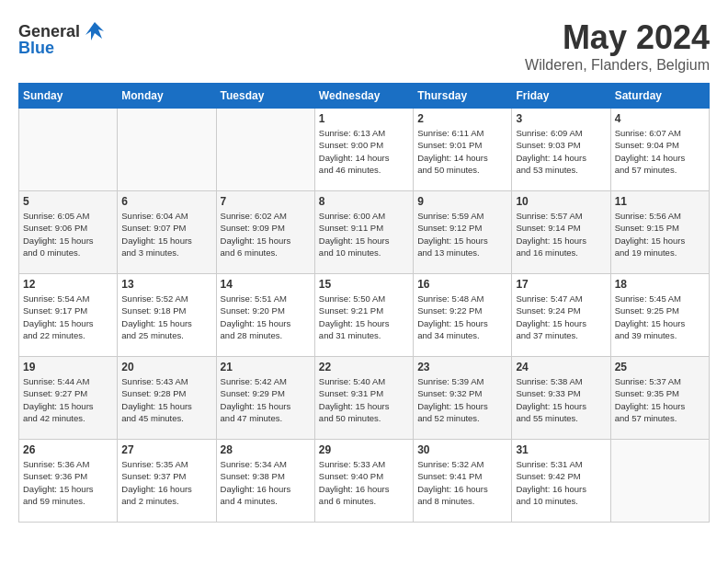 The height and width of the screenshot is (563, 728). Describe the element at coordinates (364, 367) in the screenshot. I see `day-number: 22` at that location.